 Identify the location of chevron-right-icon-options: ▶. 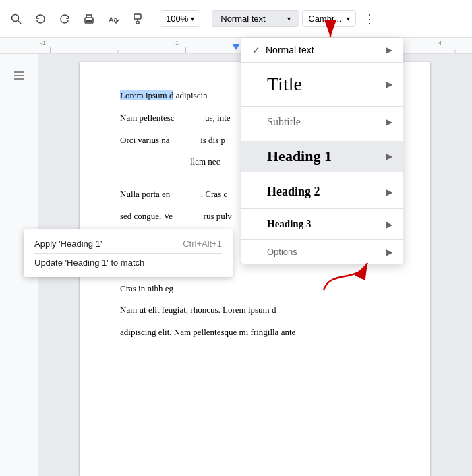
(390, 252).